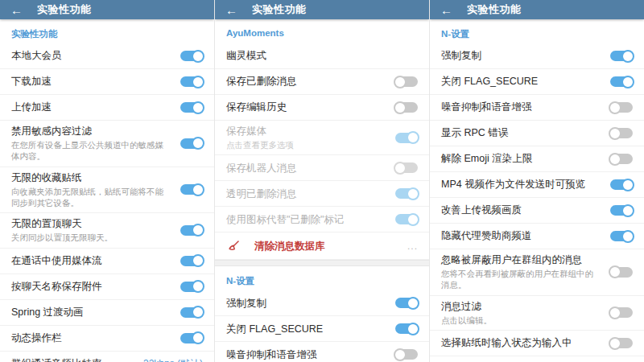 This screenshot has width=644, height=362. Describe the element at coordinates (93, 230) in the screenshot. I see `setting-text: 无限的置顶聊天关闭同步以置顶无限聊天。` at that location.